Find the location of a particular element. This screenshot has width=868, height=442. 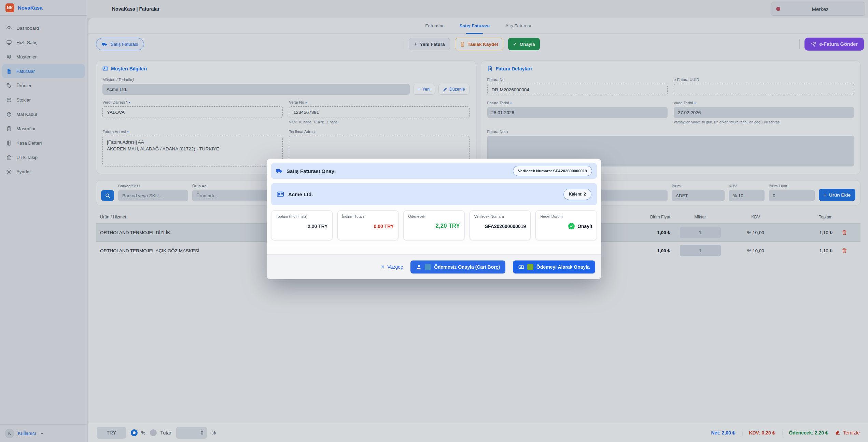

status-text: Onaylı is located at coordinates (585, 226).